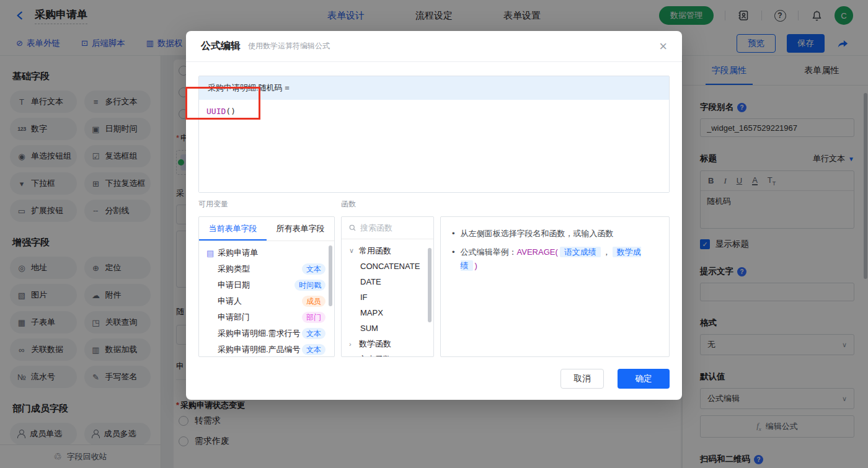 This screenshot has width=868, height=468. What do you see at coordinates (582, 379) in the screenshot?
I see `cancel-button: 取消` at bounding box center [582, 379].